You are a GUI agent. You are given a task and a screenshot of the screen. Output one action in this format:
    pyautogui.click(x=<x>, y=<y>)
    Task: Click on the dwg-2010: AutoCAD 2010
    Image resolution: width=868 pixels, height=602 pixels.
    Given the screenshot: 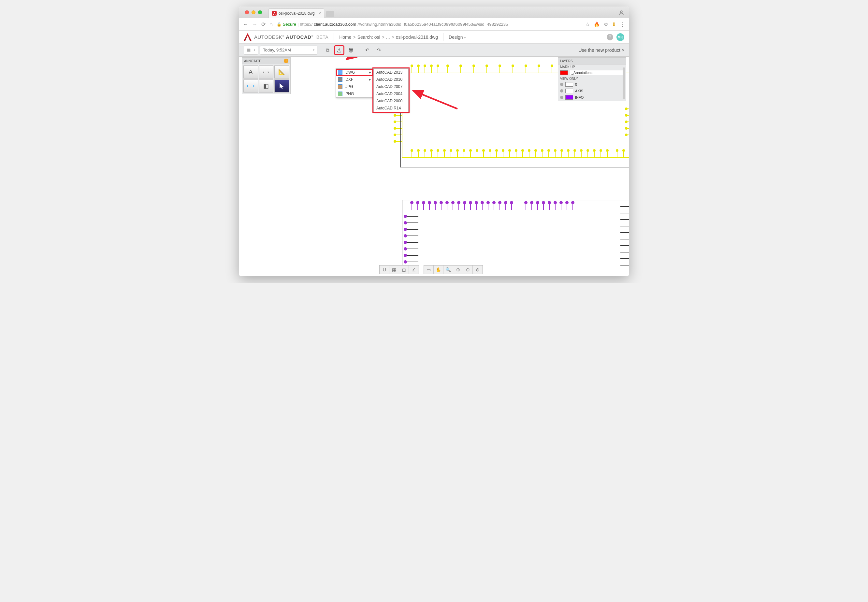 What is the action you would take?
    pyautogui.click(x=391, y=79)
    